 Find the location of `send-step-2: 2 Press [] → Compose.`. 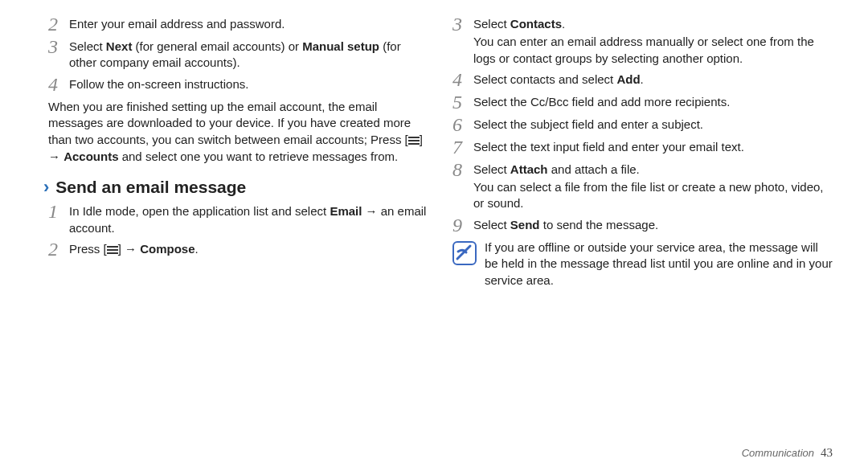

send-step-2: 2 Press [] → Compose. is located at coordinates (238, 250).